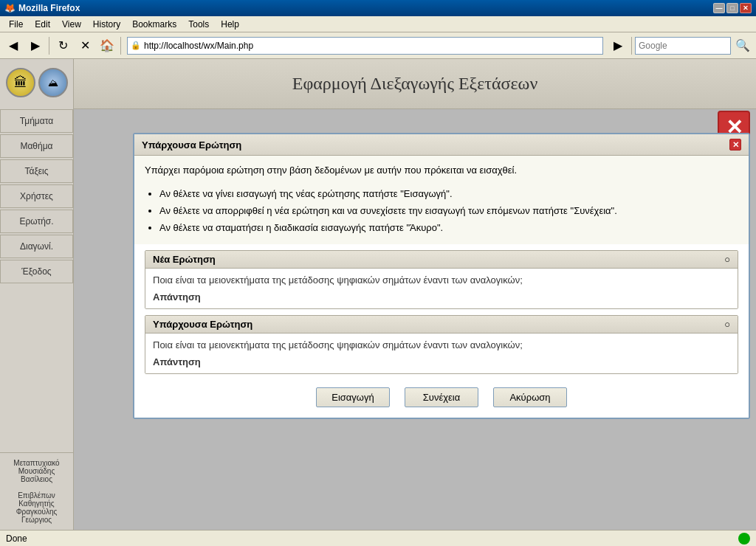 The height and width of the screenshot is (546, 756). What do you see at coordinates (441, 288) in the screenshot?
I see `new-question-body: Ποια είναι τα μειονεκτήματα της μετάδοση…` at bounding box center [441, 288].